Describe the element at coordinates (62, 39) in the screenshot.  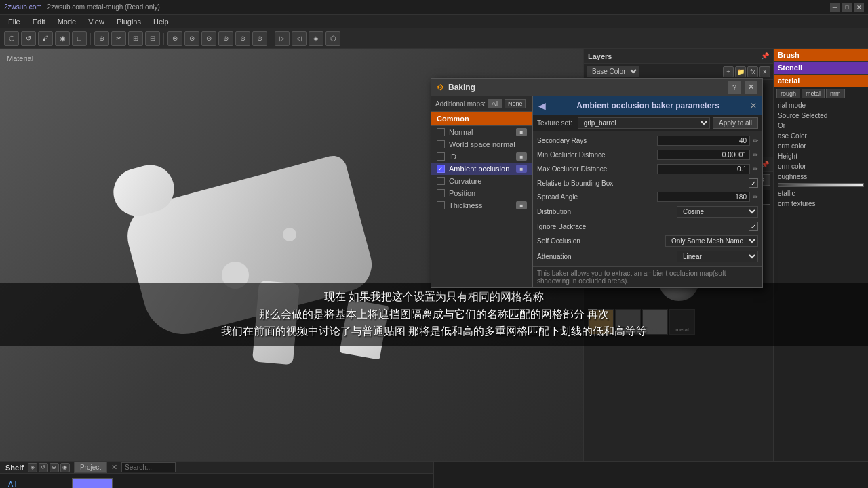
I see `toolbar-btn-4: ◉` at that location.